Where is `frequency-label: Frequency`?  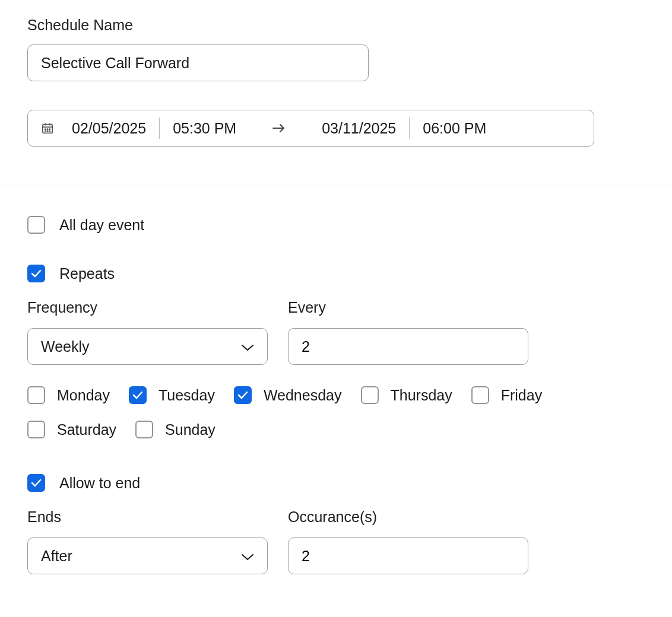 frequency-label: Frequency is located at coordinates (147, 307).